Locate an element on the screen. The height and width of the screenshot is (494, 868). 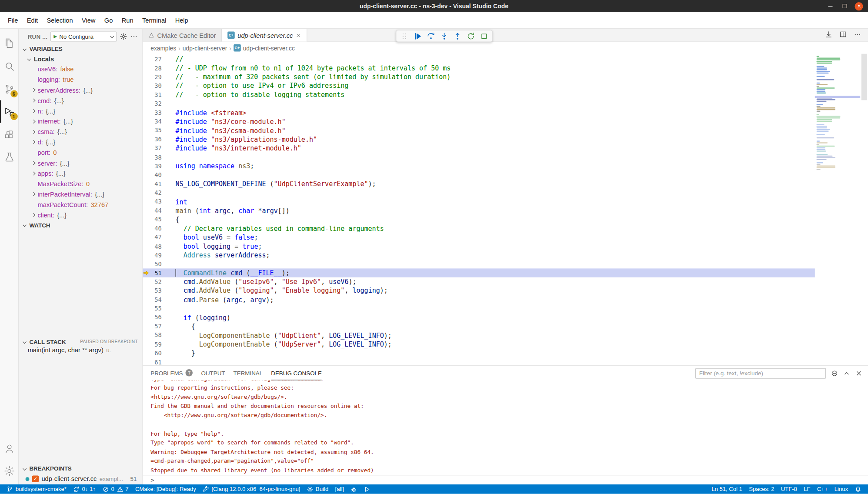
activity-testing is located at coordinates (10, 157).